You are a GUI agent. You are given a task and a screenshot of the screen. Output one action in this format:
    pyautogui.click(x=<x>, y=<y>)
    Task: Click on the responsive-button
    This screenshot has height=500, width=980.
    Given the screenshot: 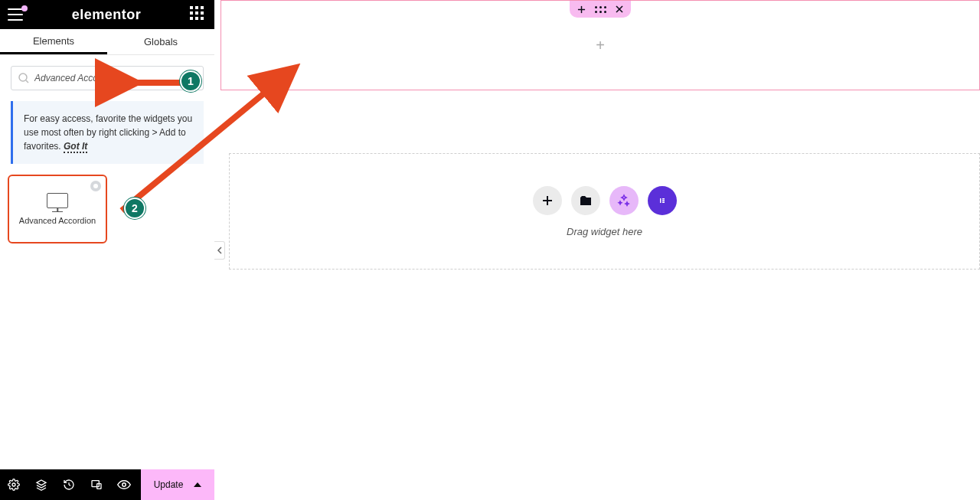 What is the action you would take?
    pyautogui.click(x=96, y=485)
    